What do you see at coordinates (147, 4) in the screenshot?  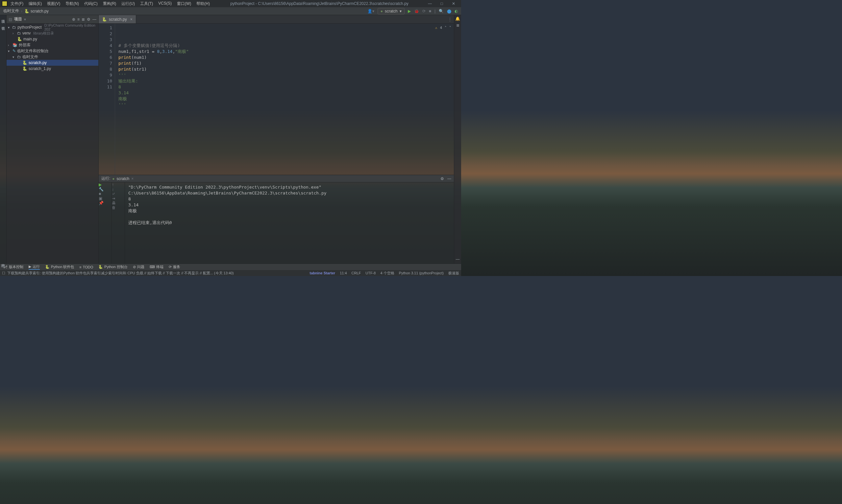 I see `menu-item: 工具(T)` at bounding box center [147, 4].